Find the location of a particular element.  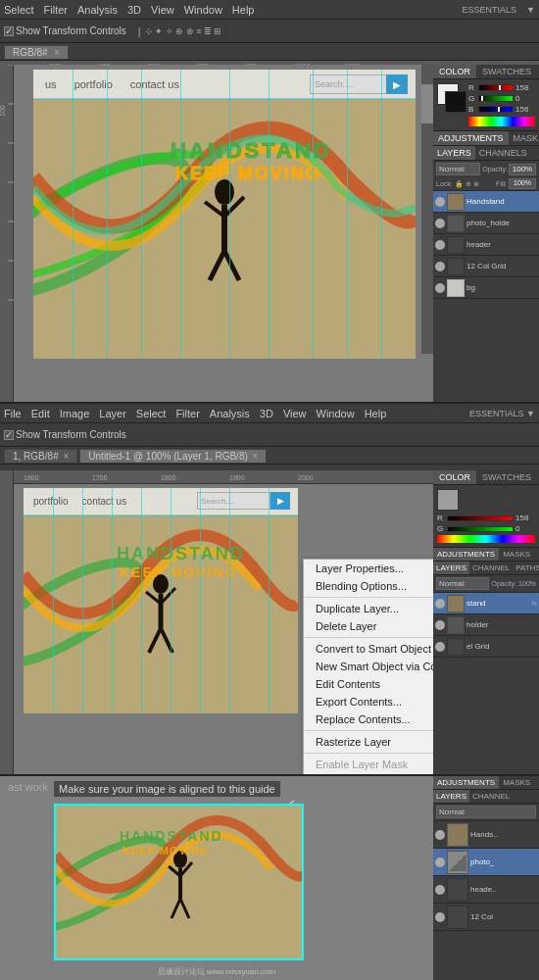

mid-menu-help: Help is located at coordinates (376, 414).